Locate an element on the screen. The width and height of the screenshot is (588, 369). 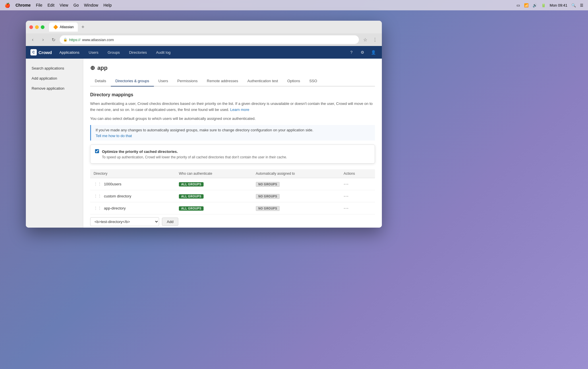
who-can-2: ALL GROUPS is located at coordinates (214, 196).